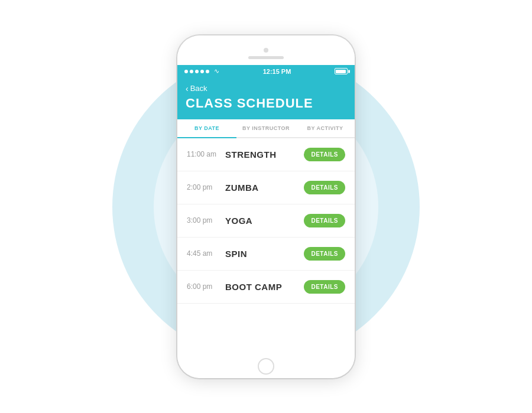  I want to click on item-time: 3:00 pm, so click(206, 220).